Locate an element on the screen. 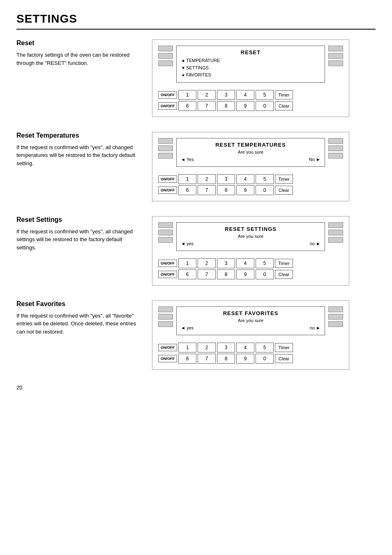 This screenshot has width=392, height=555. key-3-temps: 3 is located at coordinates (226, 179).